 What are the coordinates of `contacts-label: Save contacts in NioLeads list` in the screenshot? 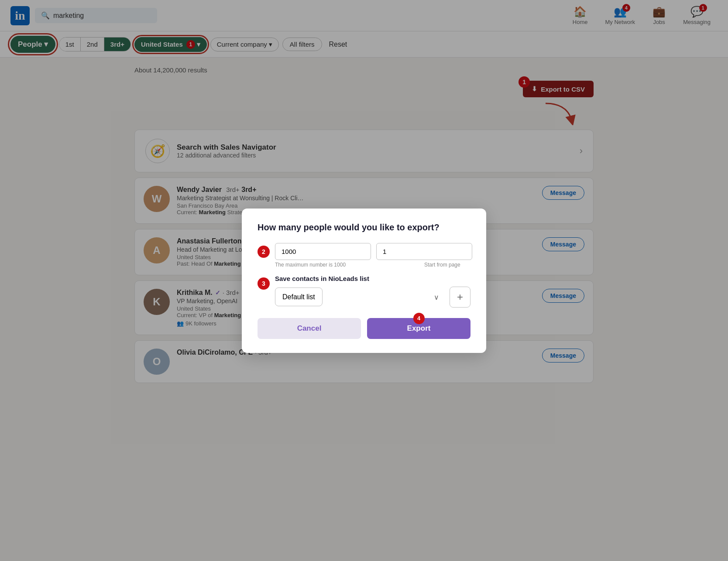 It's located at (373, 278).